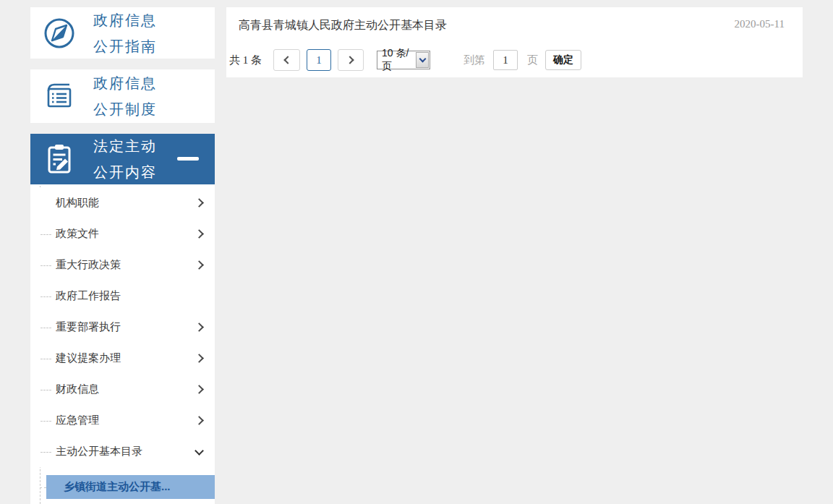 The height and width of the screenshot is (504, 833). Describe the element at coordinates (351, 60) in the screenshot. I see `next-page-button` at that location.